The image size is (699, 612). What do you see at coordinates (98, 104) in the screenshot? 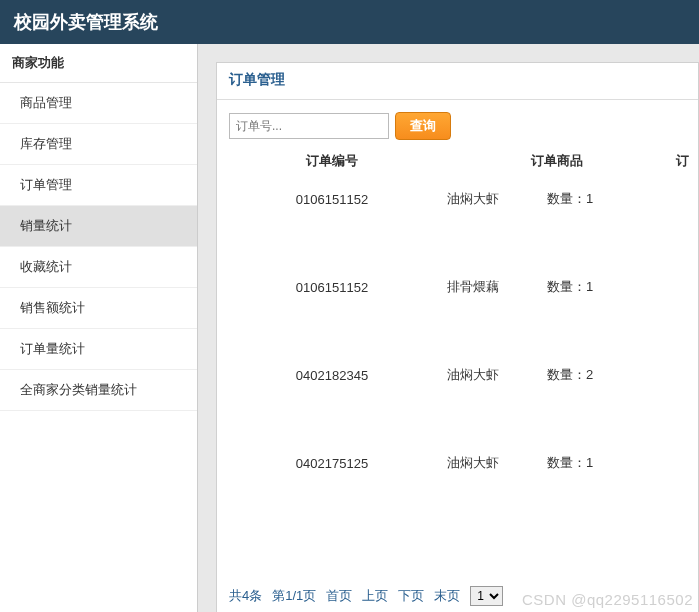
I see `sidebar-item-products: 商品管理` at bounding box center [98, 104].